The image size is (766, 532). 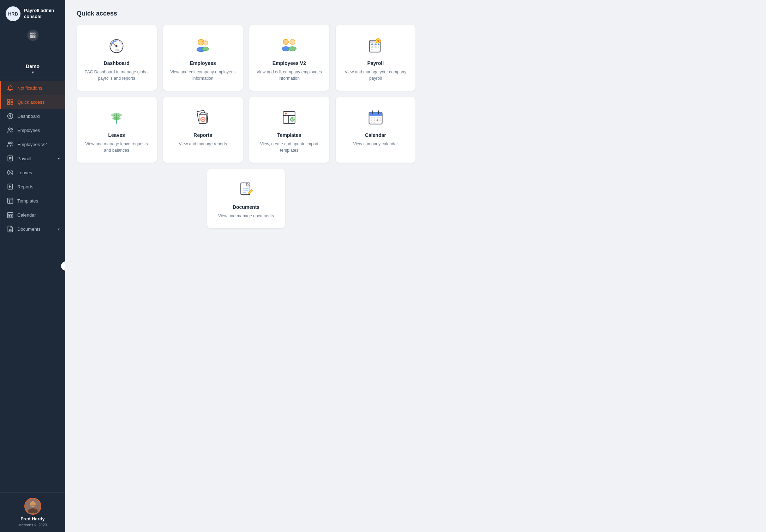 What do you see at coordinates (32, 215) in the screenshot?
I see `sidebar-item-calendar: Calendar` at bounding box center [32, 215].